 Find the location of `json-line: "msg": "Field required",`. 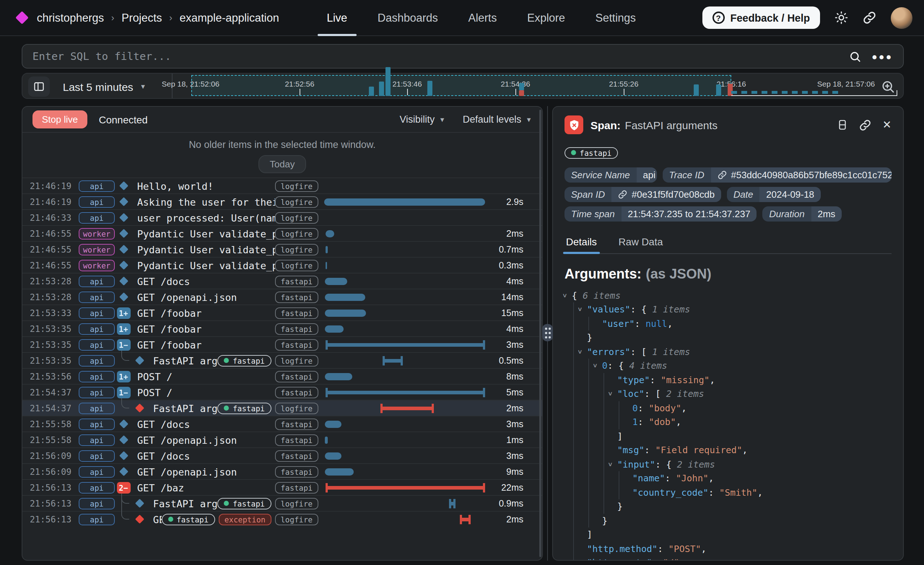

json-line: "msg": "Field required", is located at coordinates (728, 450).